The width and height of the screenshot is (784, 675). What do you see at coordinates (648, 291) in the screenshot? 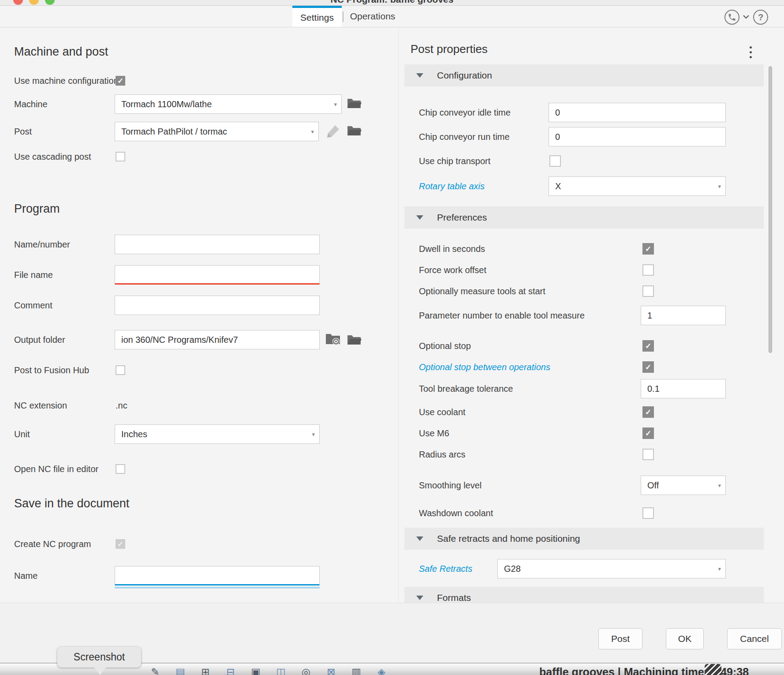
I see `optionally-measure-tools-checkbox` at bounding box center [648, 291].